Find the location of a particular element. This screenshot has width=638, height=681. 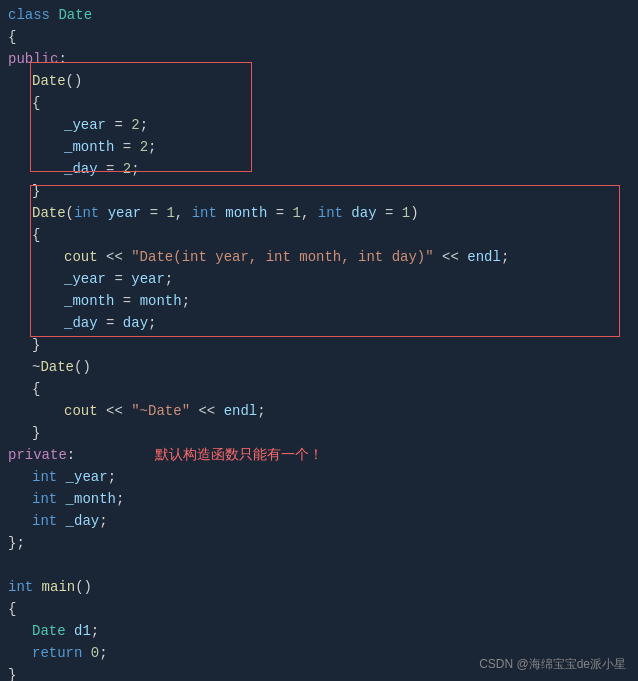

semi8: ; is located at coordinates (261, 411).